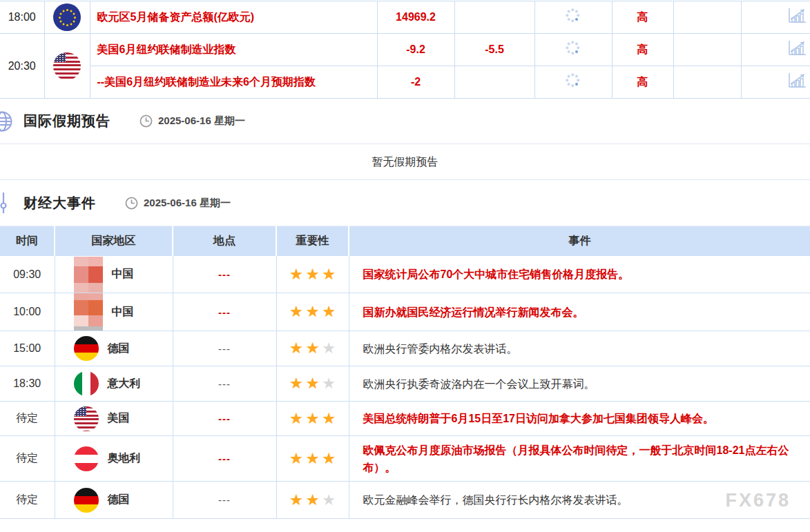  Describe the element at coordinates (405, 121) in the screenshot. I see `holiday-section-header: 国际假期预告 2025-06-16 星期一` at that location.